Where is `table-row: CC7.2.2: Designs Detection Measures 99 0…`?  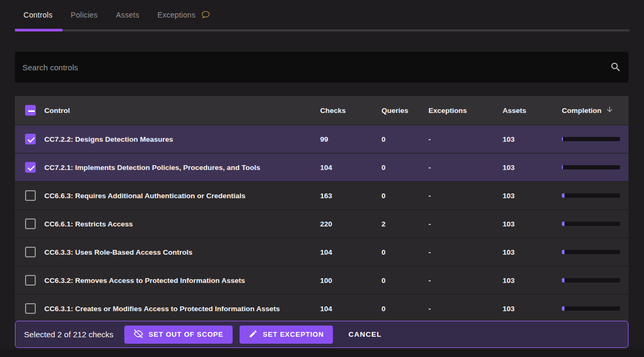
table-row: CC7.2.2: Designs Detection Measures 99 0… is located at coordinates (322, 139).